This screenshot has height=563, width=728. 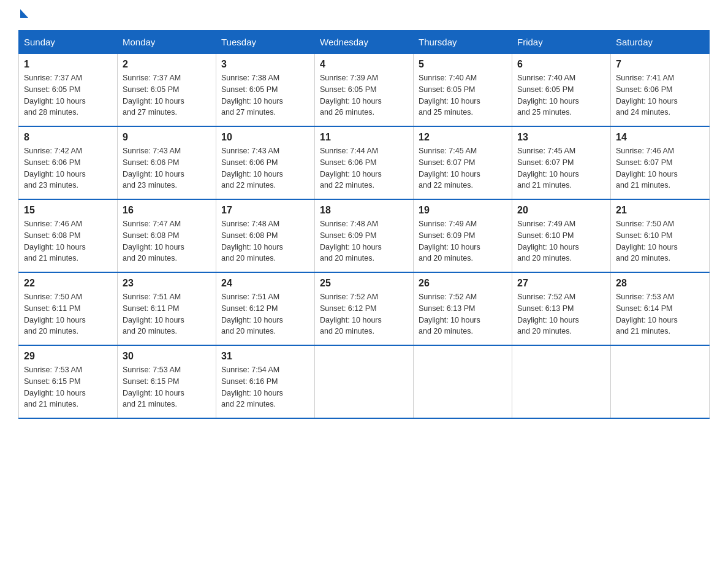 What do you see at coordinates (463, 163) in the screenshot?
I see `calendar-cell: 12Sunrise: 7:45 AMSunset: 6:07 PMDayligh…` at bounding box center [463, 163].